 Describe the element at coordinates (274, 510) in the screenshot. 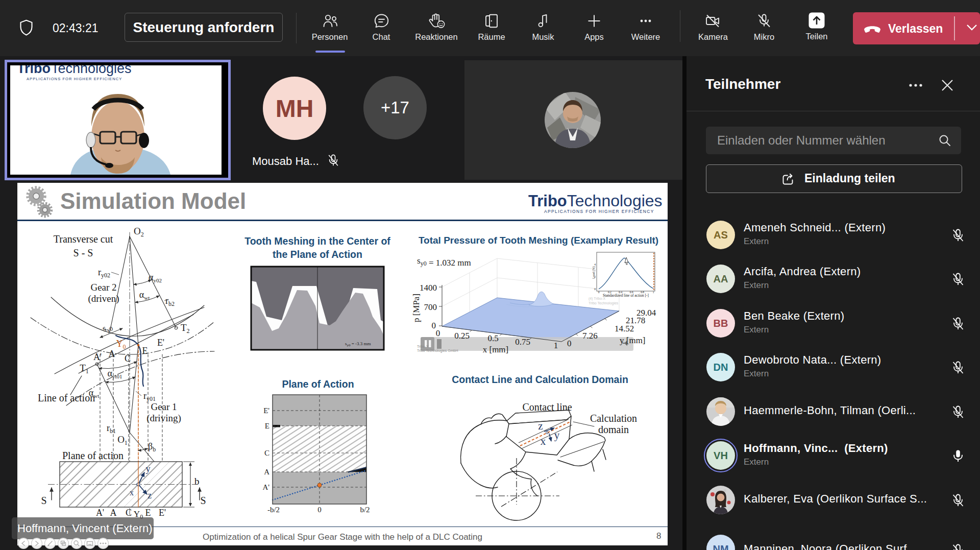

I see `svg-text: -b/2` at that location.